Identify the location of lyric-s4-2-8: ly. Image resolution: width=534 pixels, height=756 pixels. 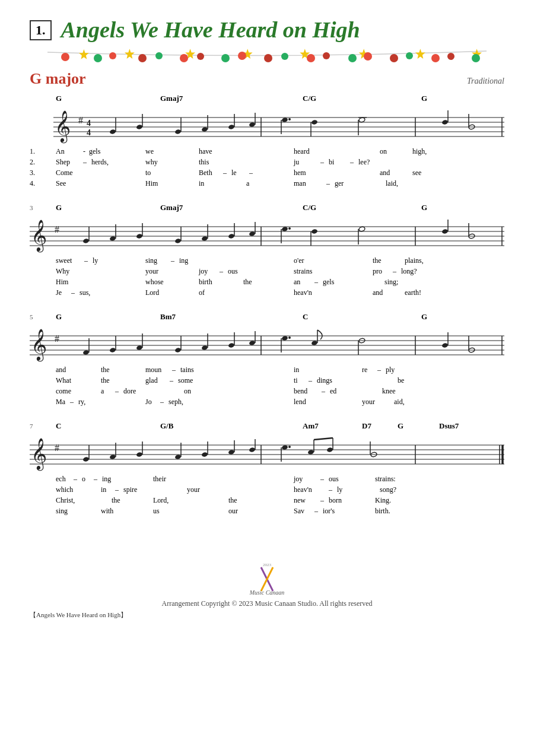
(339, 490).